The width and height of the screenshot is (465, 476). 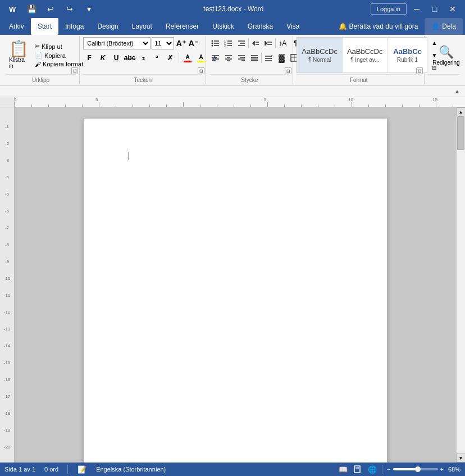 I want to click on title-bar: W 💾 ↩ ↪ ▾ test123.docx - Word Logga in ─…, so click(x=233, y=9).